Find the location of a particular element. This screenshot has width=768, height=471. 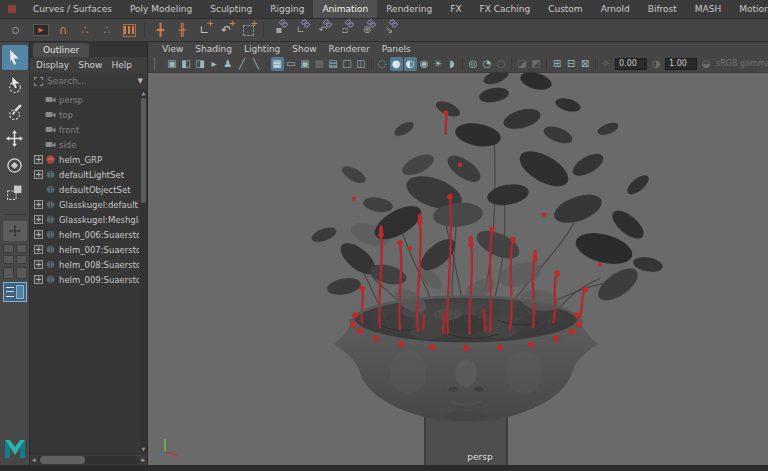

scroll-up-icon: ▲ is located at coordinates (144, 94).